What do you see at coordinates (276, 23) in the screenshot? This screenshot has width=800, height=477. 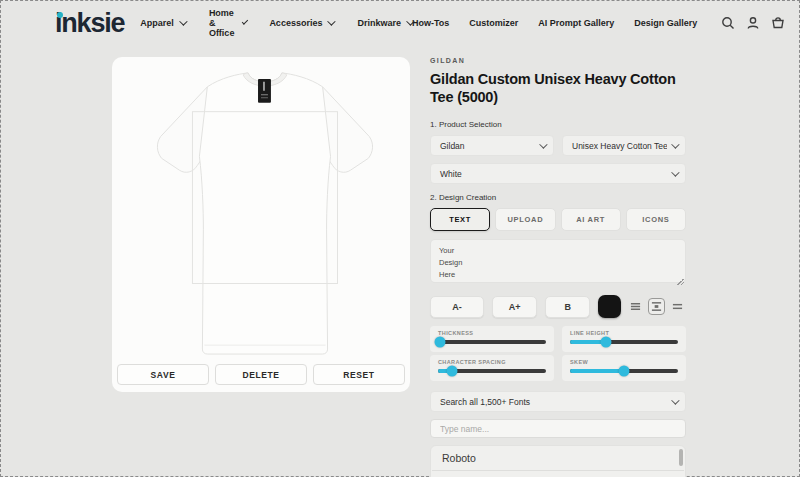 I see `main-nav: Apparel Home & Office Accessories Drinkw…` at bounding box center [276, 23].